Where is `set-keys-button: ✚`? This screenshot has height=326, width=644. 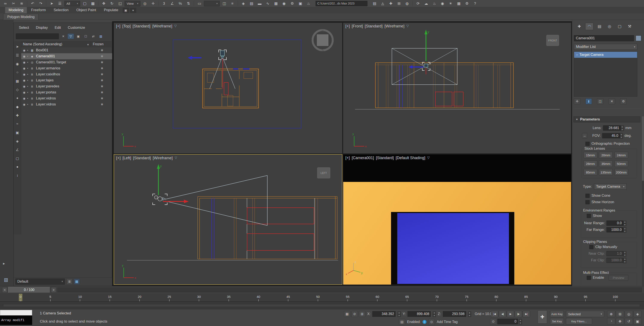
set-keys-button: ✚ is located at coordinates (542, 317).